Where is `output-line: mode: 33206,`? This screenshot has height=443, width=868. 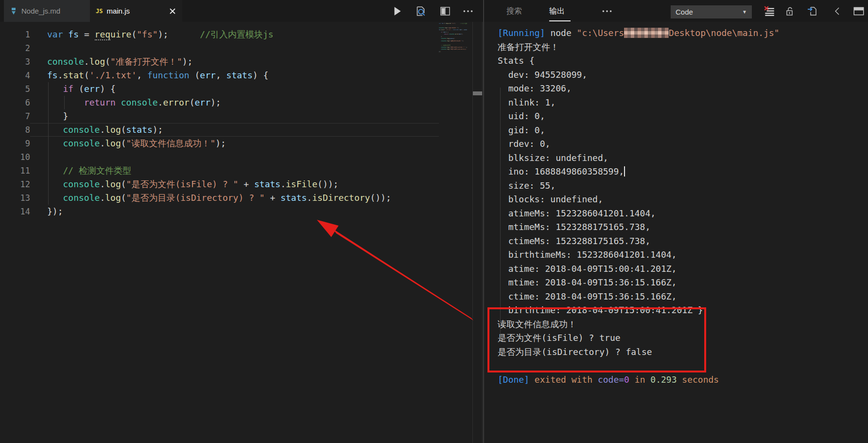
output-line: mode: 33206, is located at coordinates (683, 89).